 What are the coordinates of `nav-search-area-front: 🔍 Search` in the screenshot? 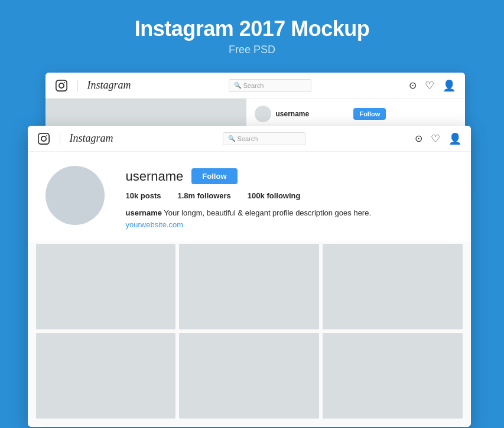 It's located at (264, 139).